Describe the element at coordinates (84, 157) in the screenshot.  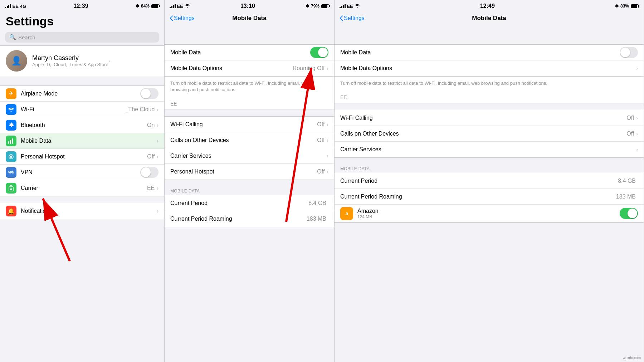
I see `hotspot-label: Personal Hotspot` at that location.